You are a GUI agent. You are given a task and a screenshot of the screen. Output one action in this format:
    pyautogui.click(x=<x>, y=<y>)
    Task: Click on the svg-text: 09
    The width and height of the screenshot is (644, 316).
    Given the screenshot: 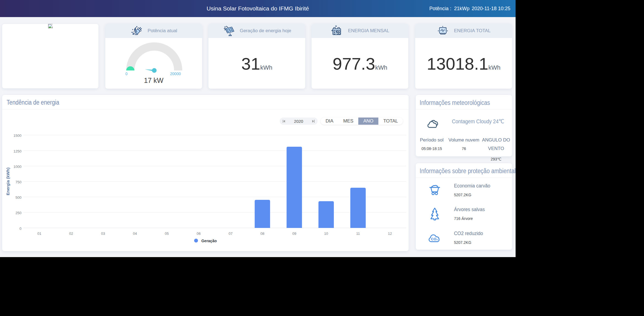 What is the action you would take?
    pyautogui.click(x=294, y=233)
    